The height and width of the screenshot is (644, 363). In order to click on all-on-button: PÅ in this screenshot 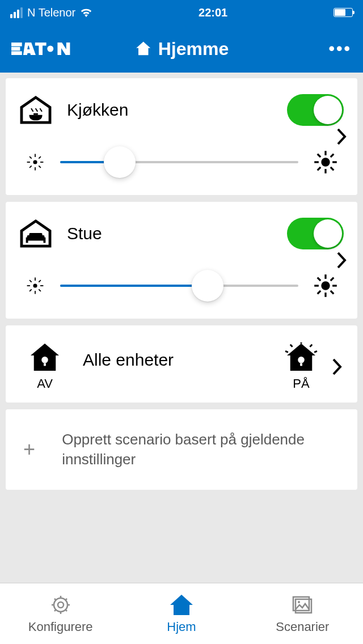, I will do `click(301, 367)`.